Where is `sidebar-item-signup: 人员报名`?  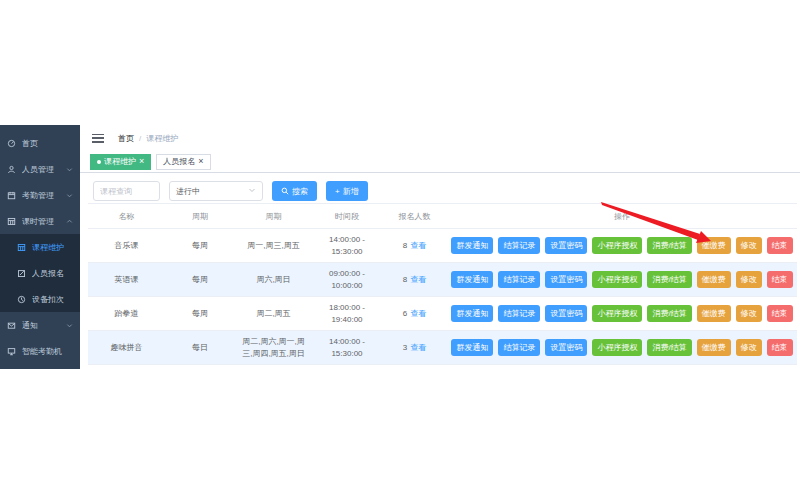
sidebar-item-signup: 人员报名 is located at coordinates (40, 273).